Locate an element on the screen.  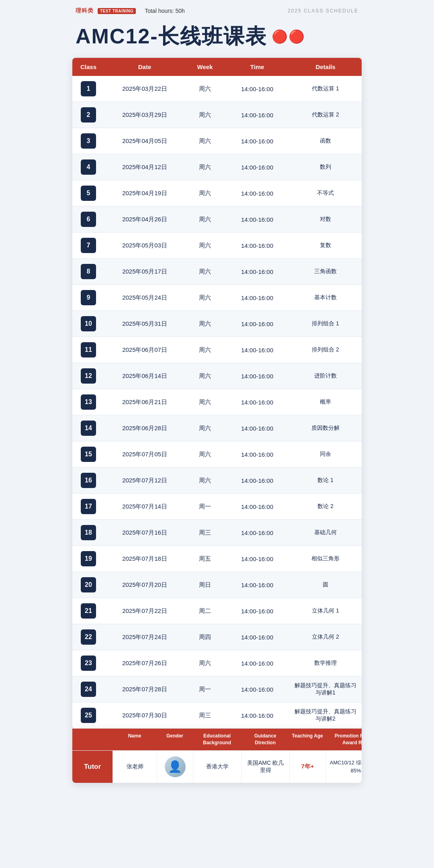
col-week: Week is located at coordinates (205, 67).